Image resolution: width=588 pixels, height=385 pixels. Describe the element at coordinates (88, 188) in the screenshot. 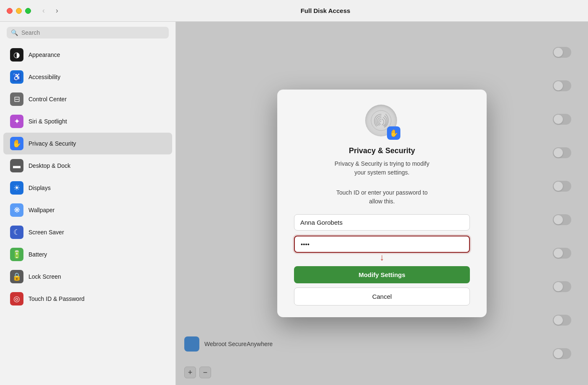

I see `sidebar-item-displays: ☀Displays` at that location.